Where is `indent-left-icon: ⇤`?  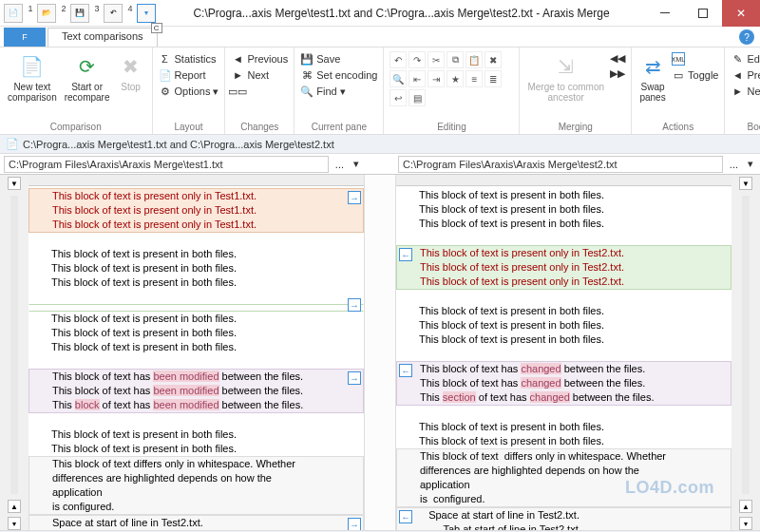
indent-left-icon: ⇤ is located at coordinates (417, 79).